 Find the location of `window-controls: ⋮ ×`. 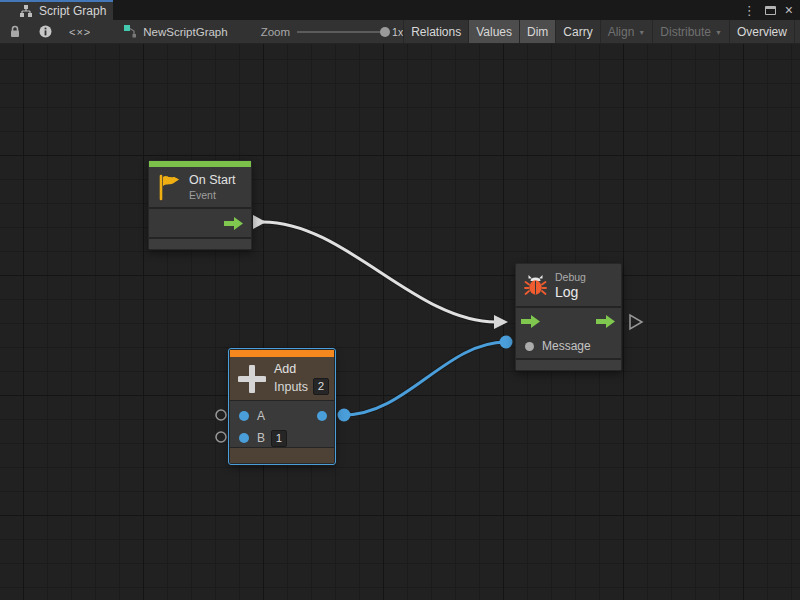

window-controls: ⋮ × is located at coordinates (772, 10).